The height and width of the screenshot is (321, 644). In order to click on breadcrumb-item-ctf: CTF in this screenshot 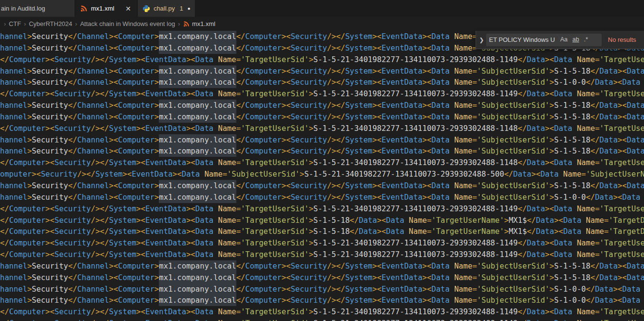, I will do `click(14, 24)`.